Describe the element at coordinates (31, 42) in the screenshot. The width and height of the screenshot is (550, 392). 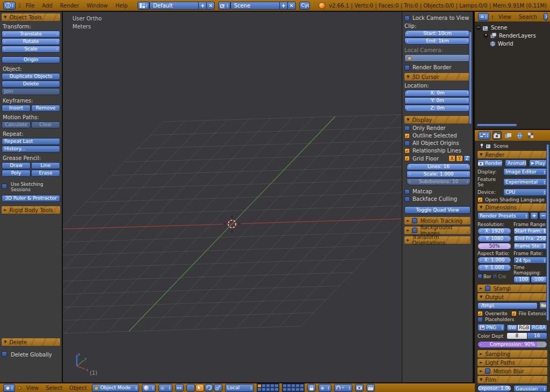
I see `rotate-button: Rotate` at that location.